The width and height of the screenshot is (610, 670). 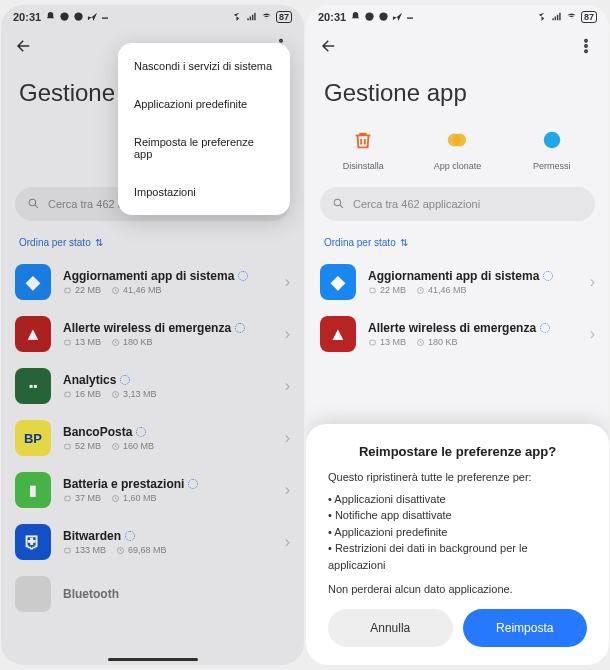 I want to click on status-icons-left: ···, so click(x=76, y=18).